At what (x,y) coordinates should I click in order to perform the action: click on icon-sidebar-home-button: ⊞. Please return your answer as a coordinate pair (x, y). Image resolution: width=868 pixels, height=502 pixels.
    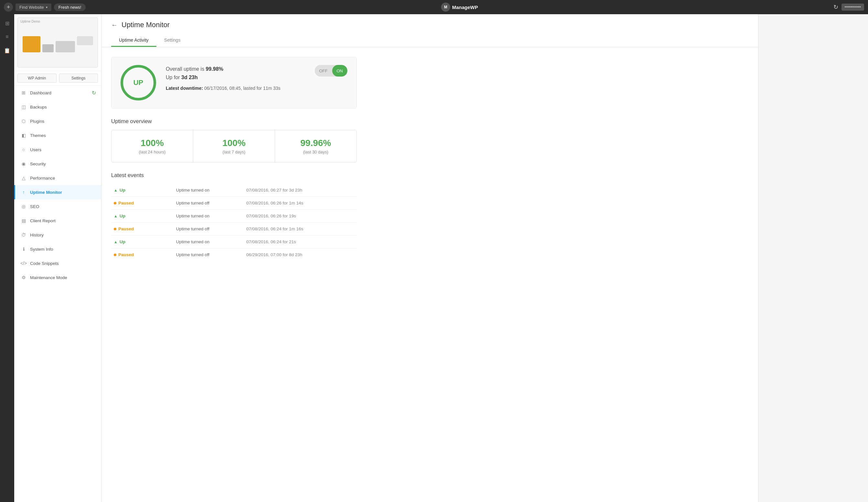
    Looking at the image, I should click on (7, 23).